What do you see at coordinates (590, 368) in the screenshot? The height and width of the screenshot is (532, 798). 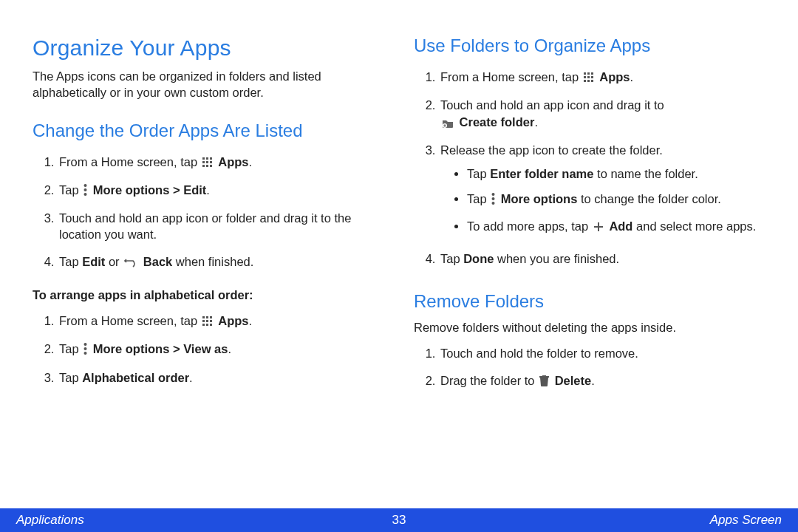 I see `remove-steps: Touch and hold the folder to remove. Dra…` at bounding box center [590, 368].